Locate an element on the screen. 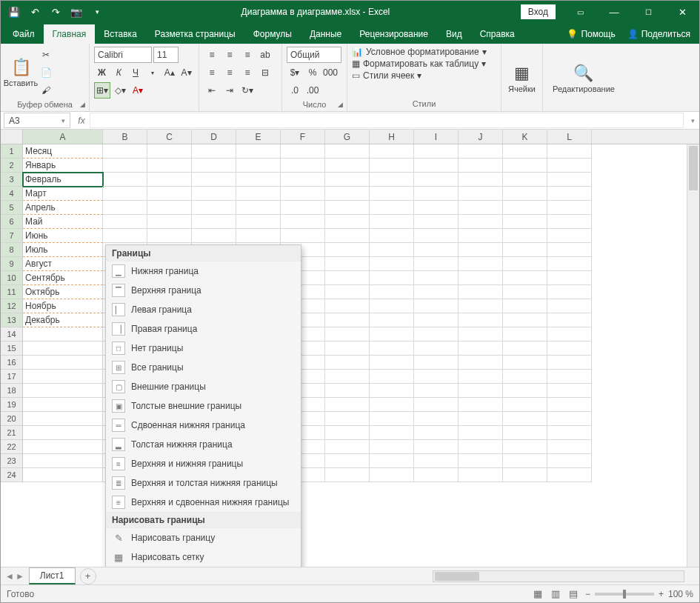 The image size is (700, 603). add-sheet-button: + is located at coordinates (88, 576).